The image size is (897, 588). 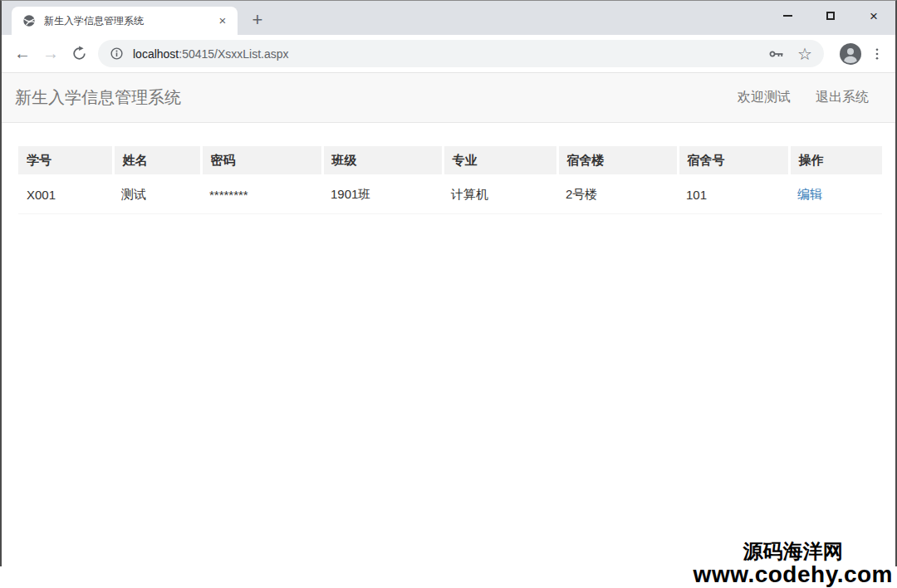 I want to click on cell-dorm-number: 101, so click(x=733, y=194).